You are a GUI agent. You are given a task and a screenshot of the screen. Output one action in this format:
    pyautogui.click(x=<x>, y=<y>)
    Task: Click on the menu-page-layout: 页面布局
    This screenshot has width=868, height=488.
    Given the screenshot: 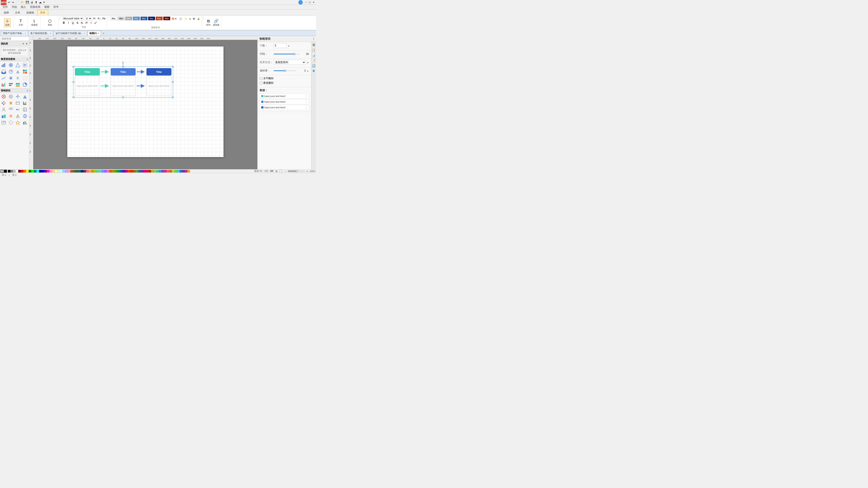 What is the action you would take?
    pyautogui.click(x=35, y=7)
    